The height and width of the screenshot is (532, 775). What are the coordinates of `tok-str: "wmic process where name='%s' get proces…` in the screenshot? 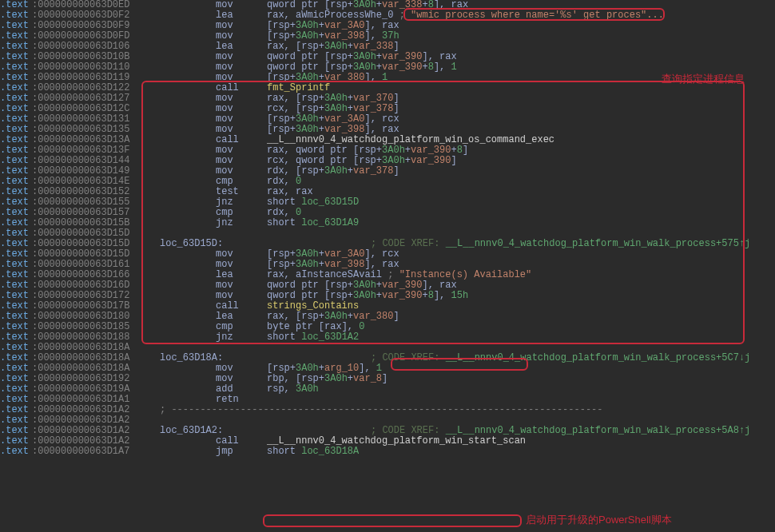 It's located at (537, 15).